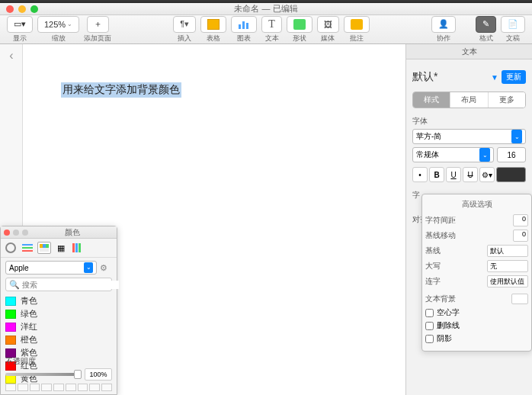 Image resolution: width=532 pixels, height=395 pixels. Describe the element at coordinates (59, 233) in the screenshot. I see `colors-titlebar: 颜色` at that location.